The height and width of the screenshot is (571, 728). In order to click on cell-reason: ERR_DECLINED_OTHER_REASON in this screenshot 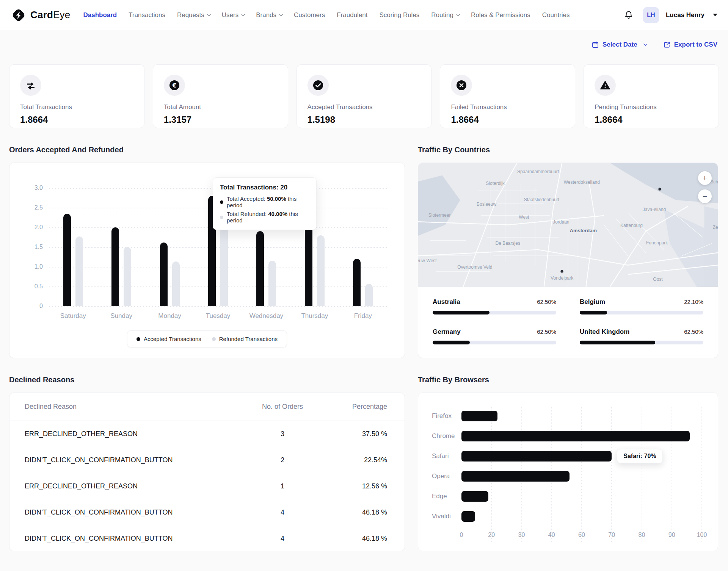, I will do `click(131, 434)`.